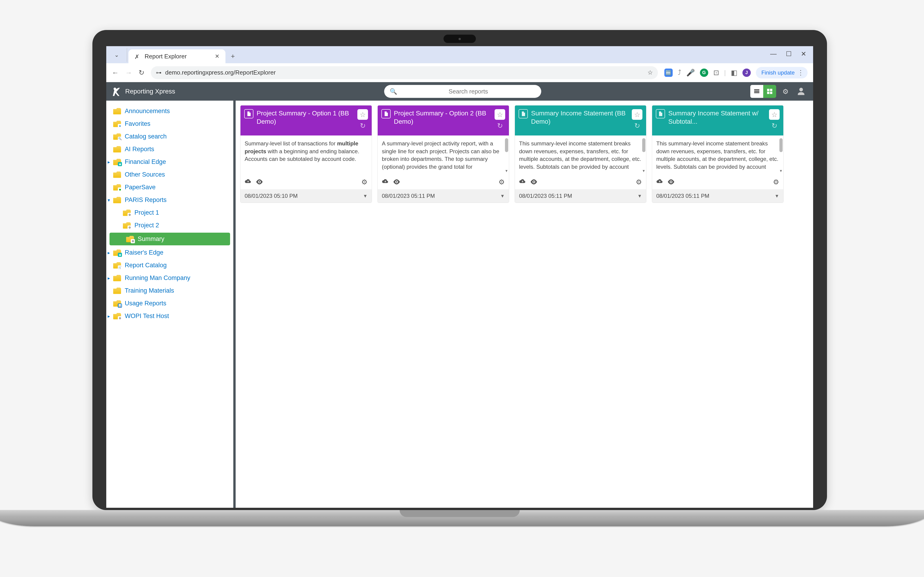 The image size is (924, 577). I want to click on sidebar-item-summary: ⚙ Summary, so click(170, 239).